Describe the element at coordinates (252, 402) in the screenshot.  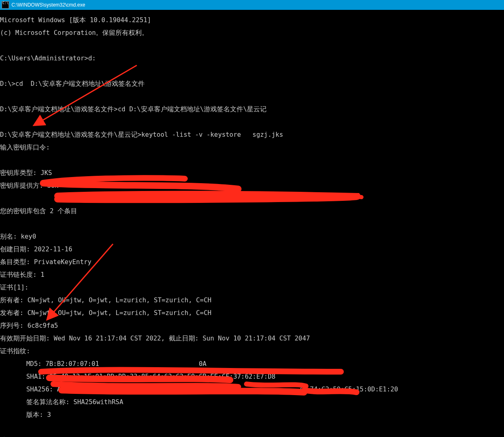
I see `line: 签名算法名称: SHA256withRSA` at that location.